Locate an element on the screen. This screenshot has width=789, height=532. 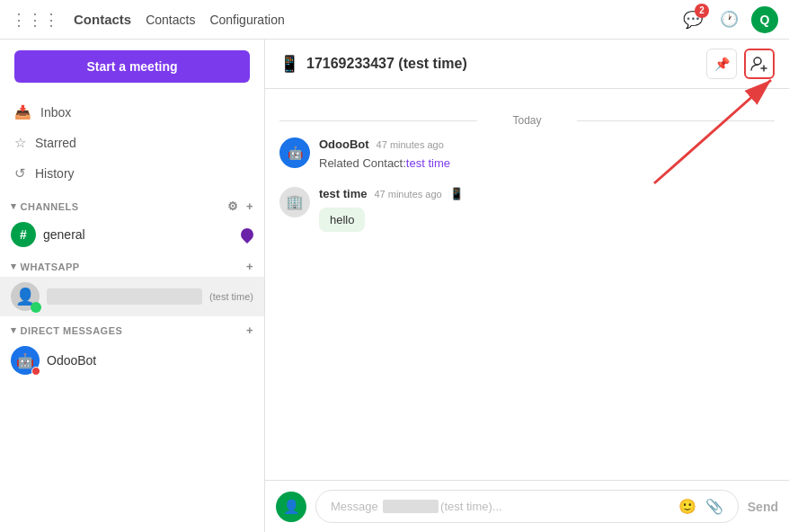
odoobot-avatar-icon: 🤖 is located at coordinates (25, 361).